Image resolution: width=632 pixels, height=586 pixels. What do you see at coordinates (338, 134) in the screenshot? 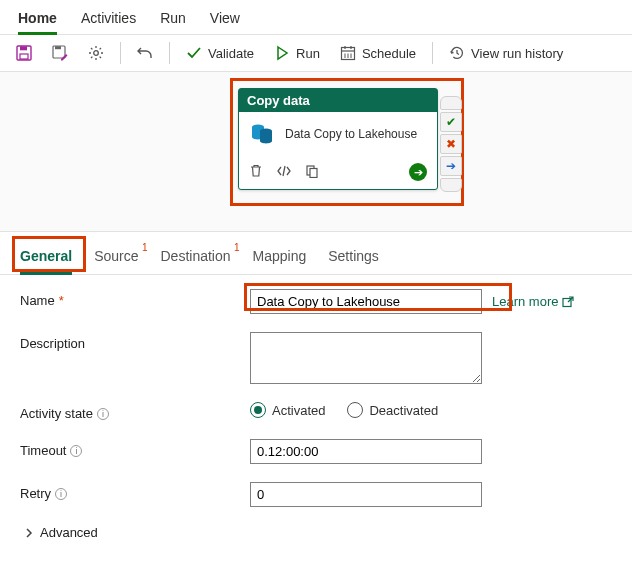
I see `node-body: Data Copy to Lakehouse` at bounding box center [338, 134].